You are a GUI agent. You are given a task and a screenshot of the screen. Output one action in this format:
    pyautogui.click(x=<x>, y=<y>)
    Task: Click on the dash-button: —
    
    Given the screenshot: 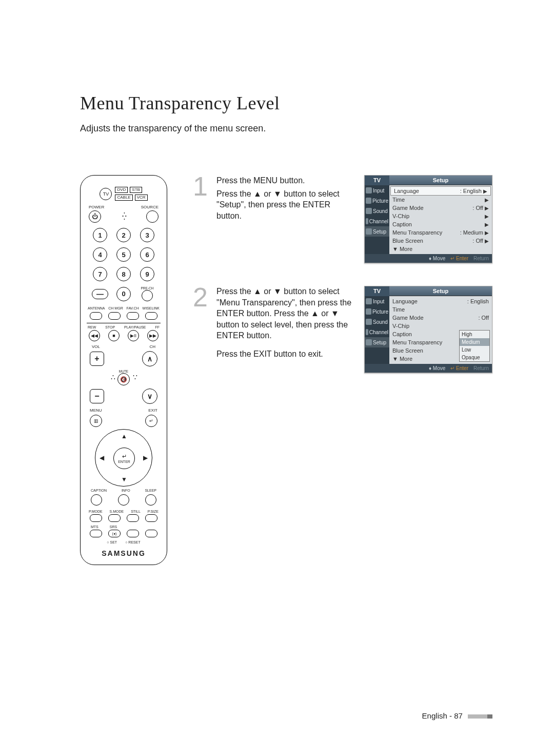 What is the action you would take?
    pyautogui.click(x=100, y=294)
    